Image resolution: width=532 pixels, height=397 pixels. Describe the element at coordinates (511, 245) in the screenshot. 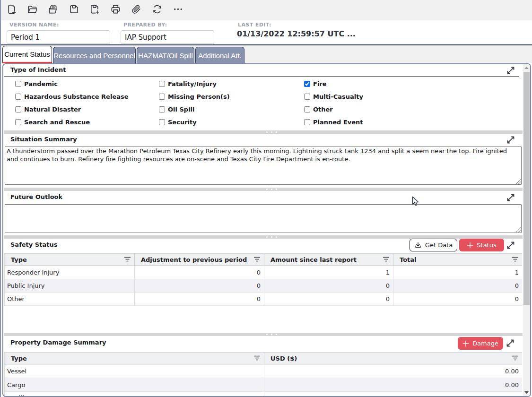

I see `expand-safety-status-button` at that location.